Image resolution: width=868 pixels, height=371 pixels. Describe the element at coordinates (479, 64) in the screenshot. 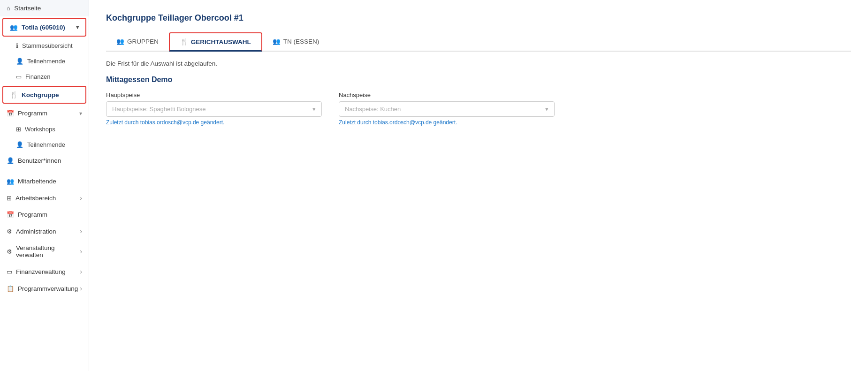

I see `notice-text: Die Frist für die Auswahl ist abgelaufen…` at that location.